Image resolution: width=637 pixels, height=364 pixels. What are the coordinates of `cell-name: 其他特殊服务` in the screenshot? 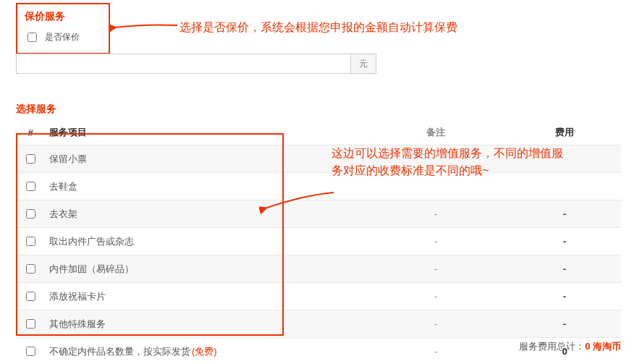 It's located at (204, 324).